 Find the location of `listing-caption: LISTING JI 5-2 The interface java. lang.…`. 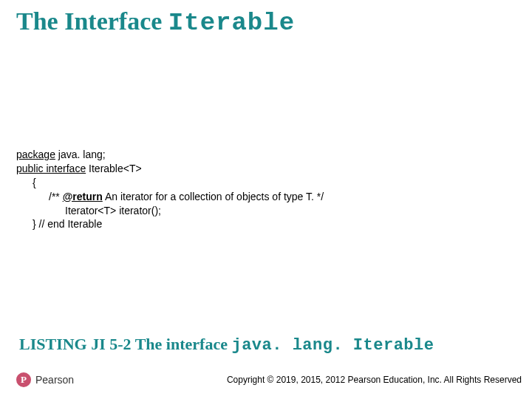

listing-caption: LISTING JI 5-2 The interface java. lang.… is located at coordinates (226, 344).